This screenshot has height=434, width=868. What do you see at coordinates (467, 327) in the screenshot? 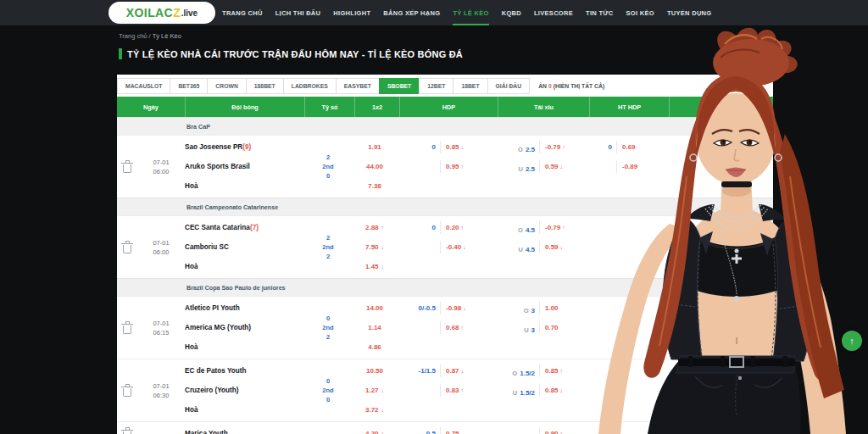
I see `odds-value-box: 0.68↑` at bounding box center [467, 327].